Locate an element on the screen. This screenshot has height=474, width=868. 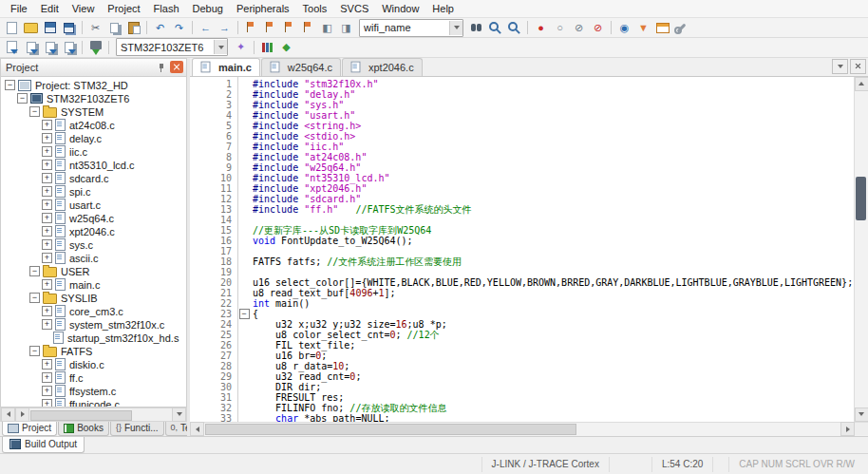
panel-tab-functi: {}Functi... is located at coordinates (137, 429).